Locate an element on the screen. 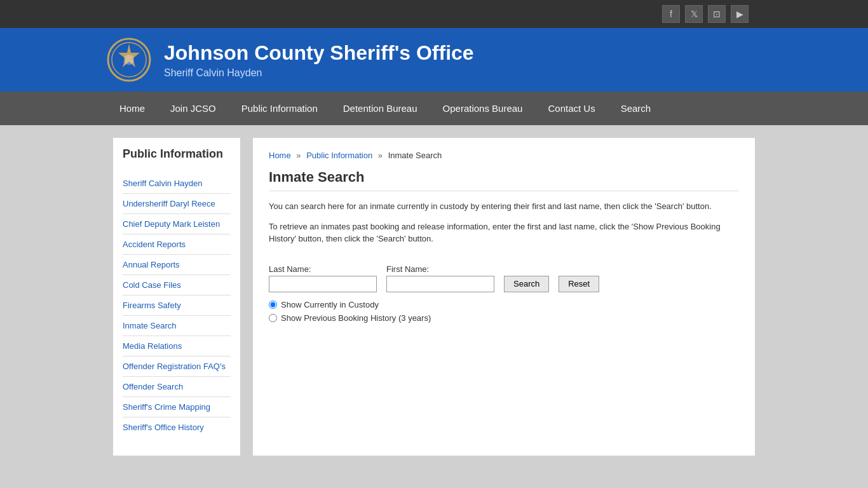 The height and width of the screenshot is (488, 868). badge-logo is located at coordinates (129, 60).